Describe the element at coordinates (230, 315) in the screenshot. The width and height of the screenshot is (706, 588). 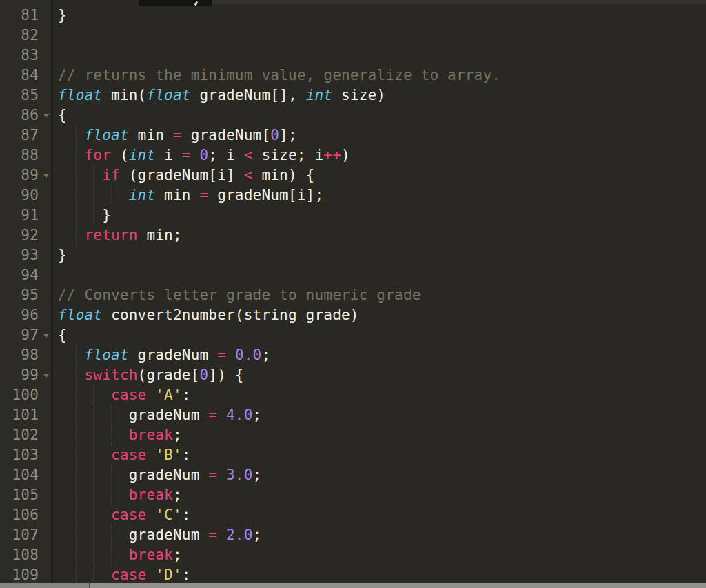
I see `code-token: convert2number(string grade)` at that location.